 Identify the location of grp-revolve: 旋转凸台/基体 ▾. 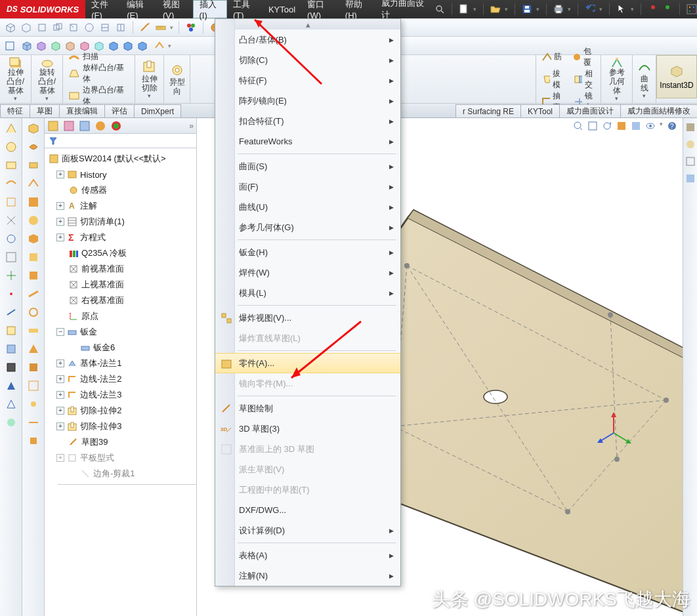
(47, 79).